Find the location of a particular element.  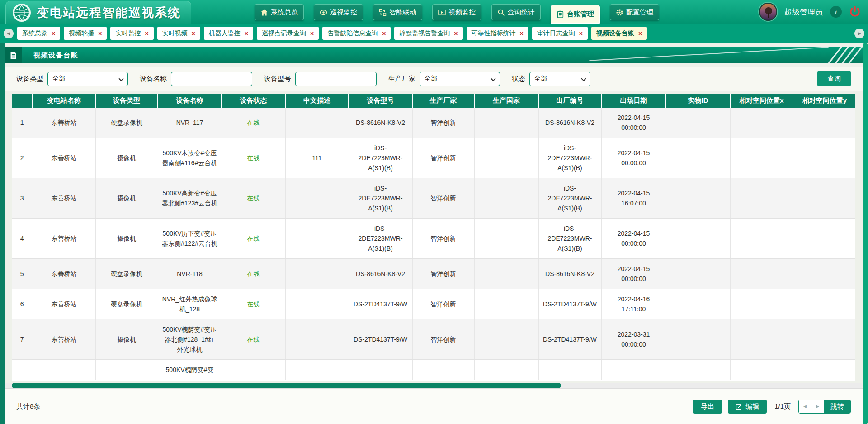

table-cell: DS-2TD4137T-9/W is located at coordinates (381, 304).